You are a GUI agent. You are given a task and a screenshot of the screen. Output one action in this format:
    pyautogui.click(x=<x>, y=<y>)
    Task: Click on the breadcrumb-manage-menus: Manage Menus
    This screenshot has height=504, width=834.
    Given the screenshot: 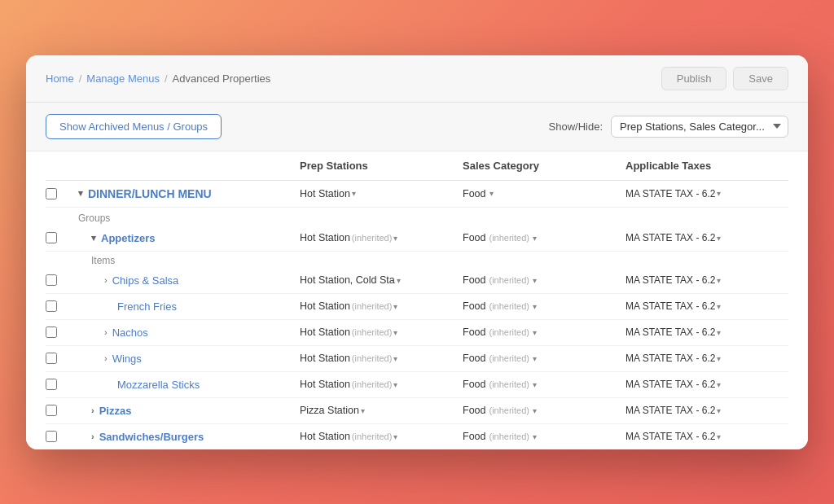 What is the action you would take?
    pyautogui.click(x=123, y=78)
    